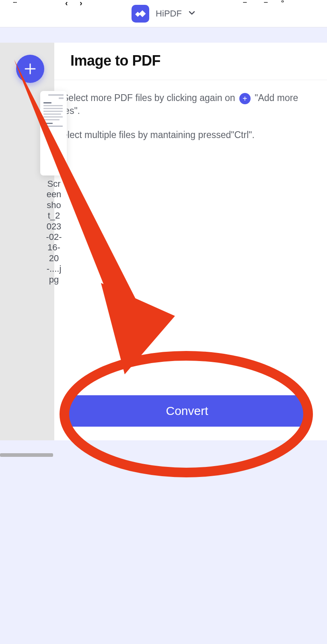 Image resolution: width=327 pixels, height=644 pixels. I want to click on status-wifi-icon: ...., so click(265, 2).